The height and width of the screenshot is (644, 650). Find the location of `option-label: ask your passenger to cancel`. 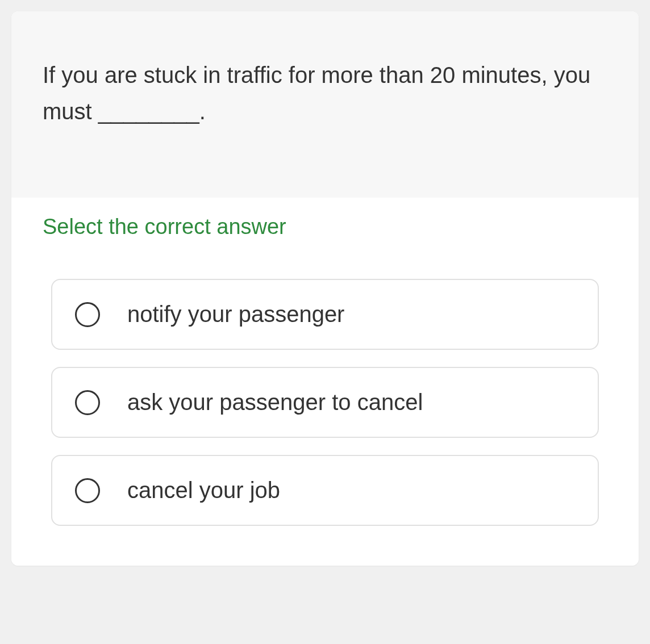

option-label: ask your passenger to cancel is located at coordinates (275, 402).